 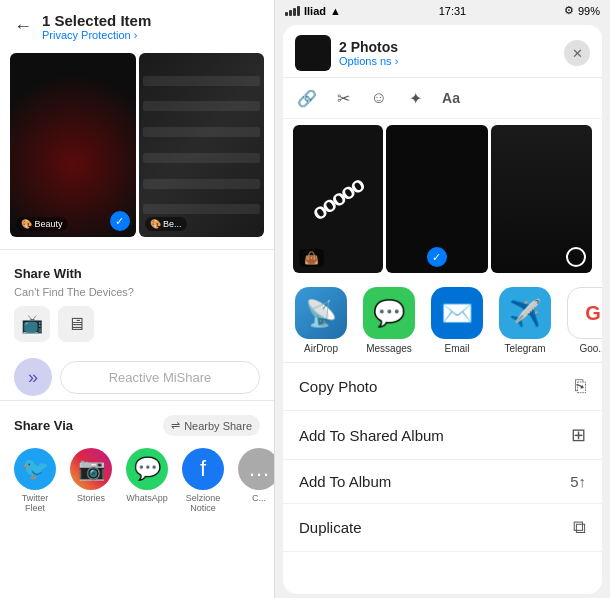 What do you see at coordinates (23, 26) in the screenshot?
I see `back-button: ←` at bounding box center [23, 26].